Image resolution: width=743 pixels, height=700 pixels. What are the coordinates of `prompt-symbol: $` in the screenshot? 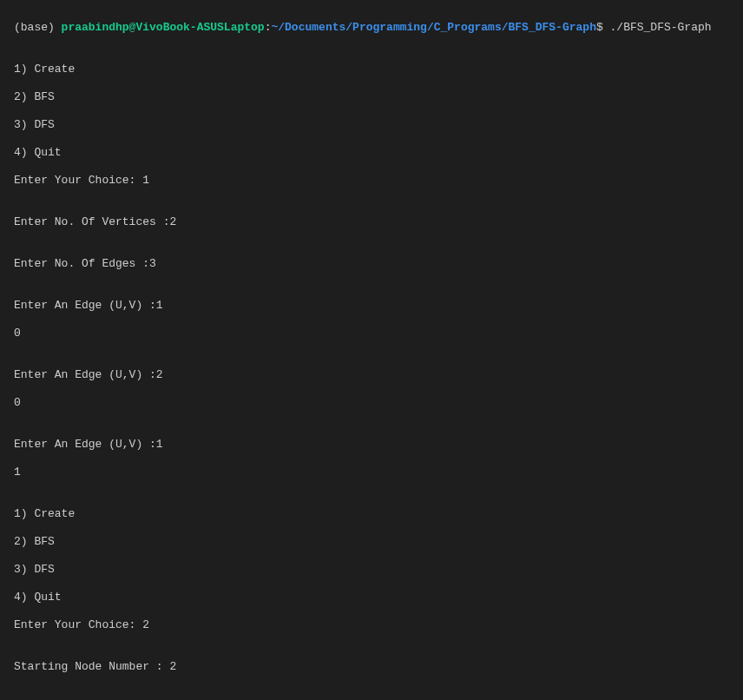 It's located at (603, 28).